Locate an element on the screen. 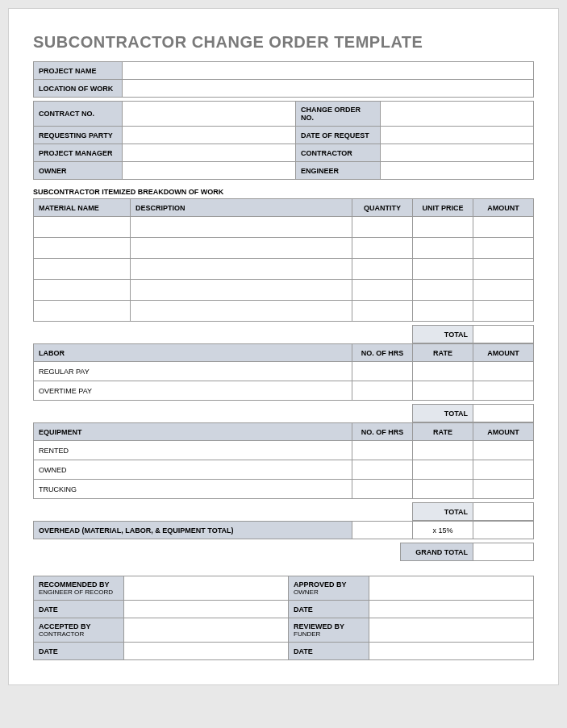 This screenshot has width=567, height=728. recommended-value is located at coordinates (206, 589).